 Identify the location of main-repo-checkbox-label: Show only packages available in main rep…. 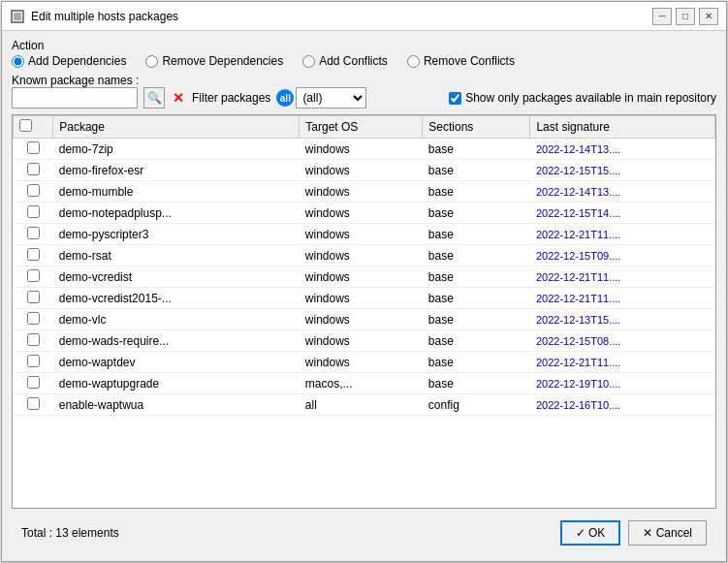
(583, 98).